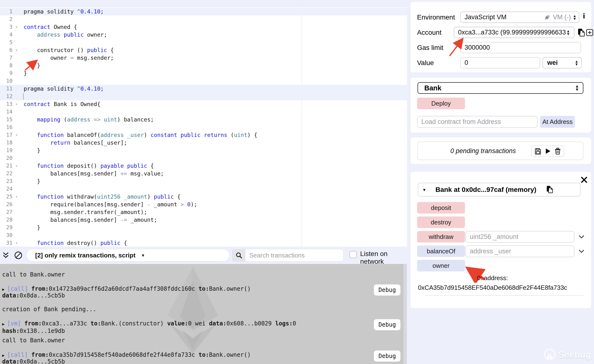  Describe the element at coordinates (6, 27) in the screenshot. I see `line-number: 3` at that location.